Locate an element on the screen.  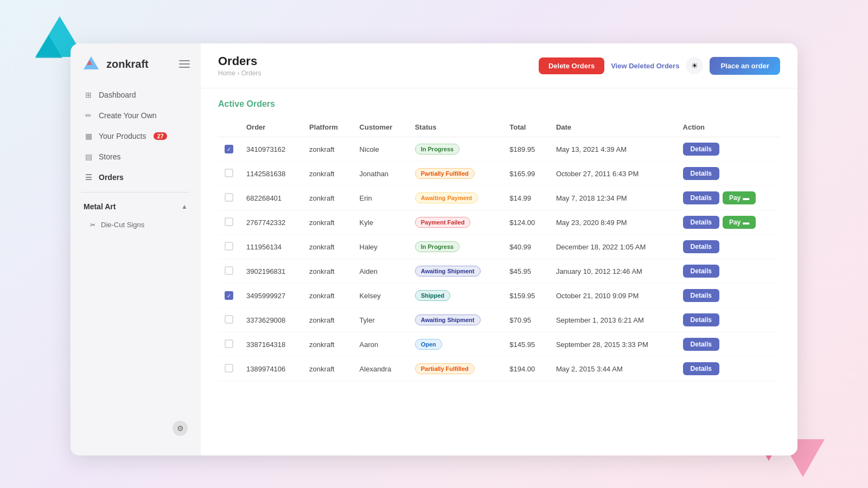
hamburger-menu-icon is located at coordinates (184, 64).